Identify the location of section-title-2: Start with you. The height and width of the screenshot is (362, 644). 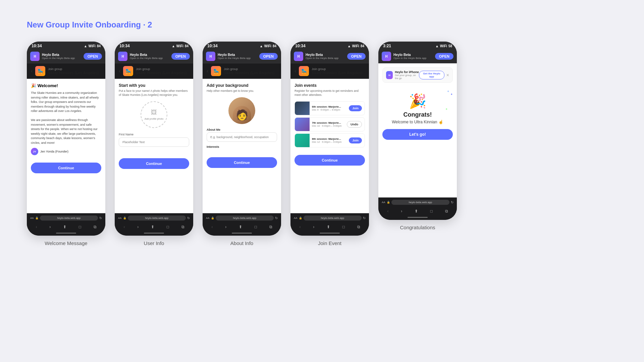
(154, 85).